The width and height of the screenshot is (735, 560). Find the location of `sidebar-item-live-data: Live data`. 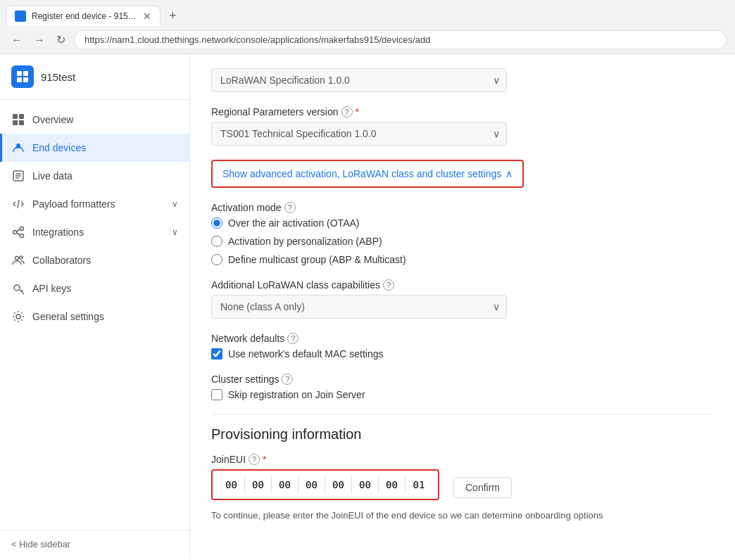

sidebar-item-live-data: Live data is located at coordinates (94, 176).